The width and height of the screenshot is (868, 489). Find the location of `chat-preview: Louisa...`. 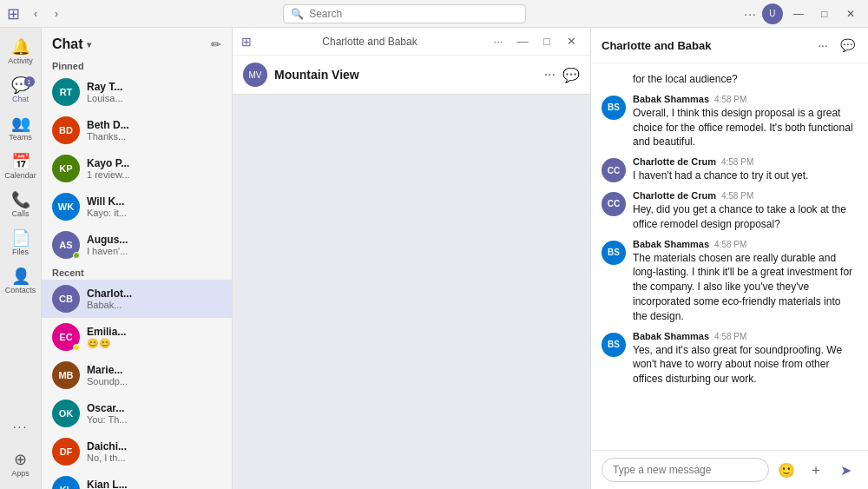

chat-preview: Louisa... is located at coordinates (155, 98).